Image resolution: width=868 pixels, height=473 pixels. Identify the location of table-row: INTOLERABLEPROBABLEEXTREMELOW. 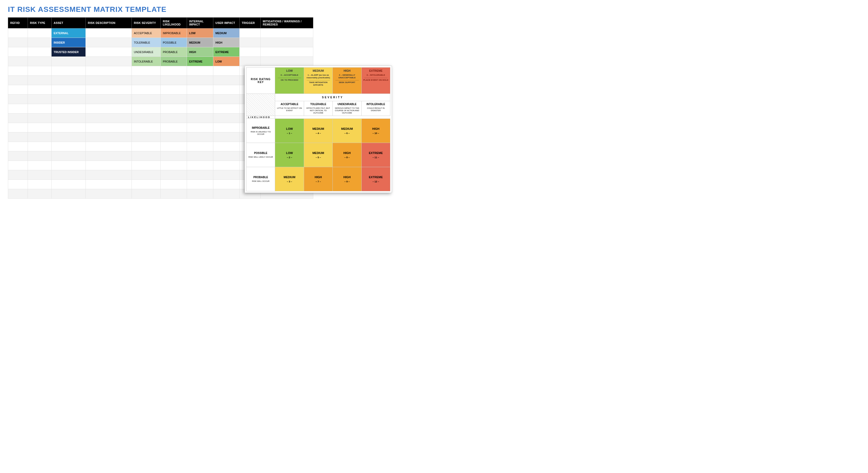
(161, 62).